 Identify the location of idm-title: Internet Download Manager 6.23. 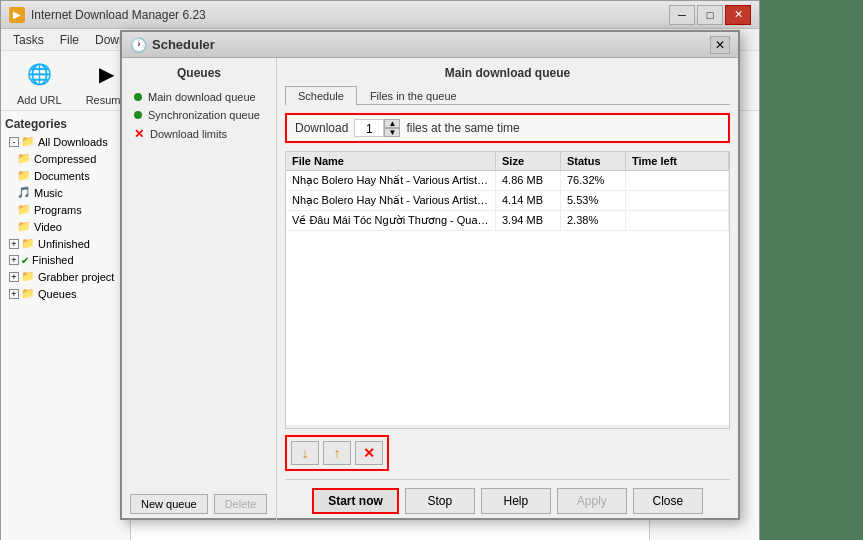
(350, 15).